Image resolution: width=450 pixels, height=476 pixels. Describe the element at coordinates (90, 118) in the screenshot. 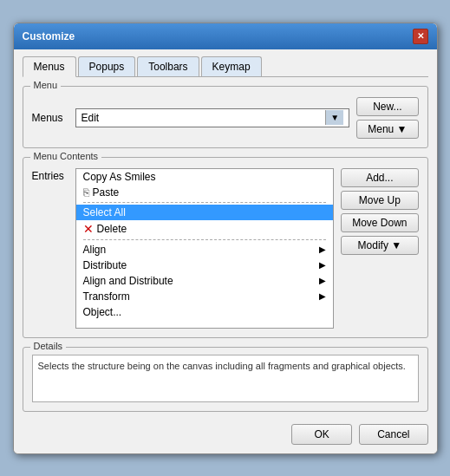

I see `menus-selected-value: Edit` at that location.